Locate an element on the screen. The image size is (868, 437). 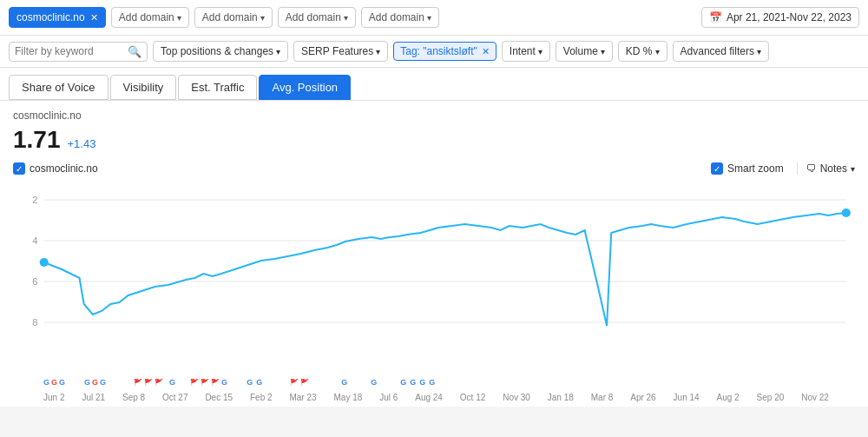
position-change: +1.43 is located at coordinates (82, 144).